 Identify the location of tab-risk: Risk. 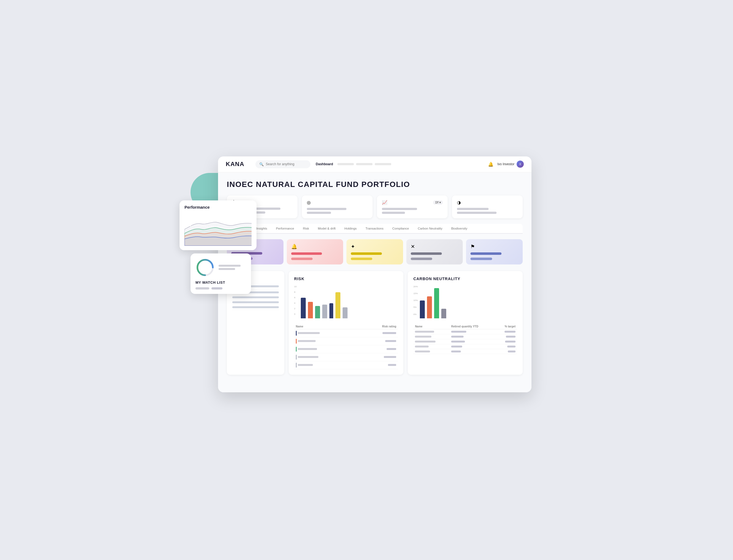
(306, 229).